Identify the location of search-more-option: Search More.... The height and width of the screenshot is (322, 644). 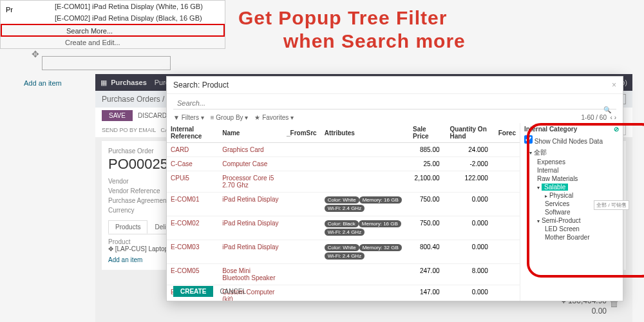
(113, 30).